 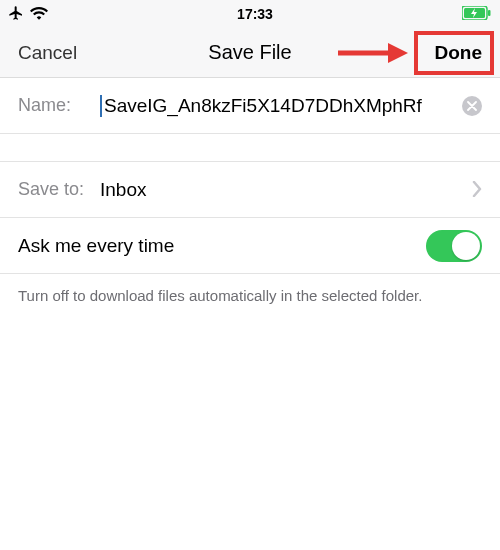 What do you see at coordinates (250, 190) in the screenshot?
I see `save-to-row: Save to: Inbox` at bounding box center [250, 190].